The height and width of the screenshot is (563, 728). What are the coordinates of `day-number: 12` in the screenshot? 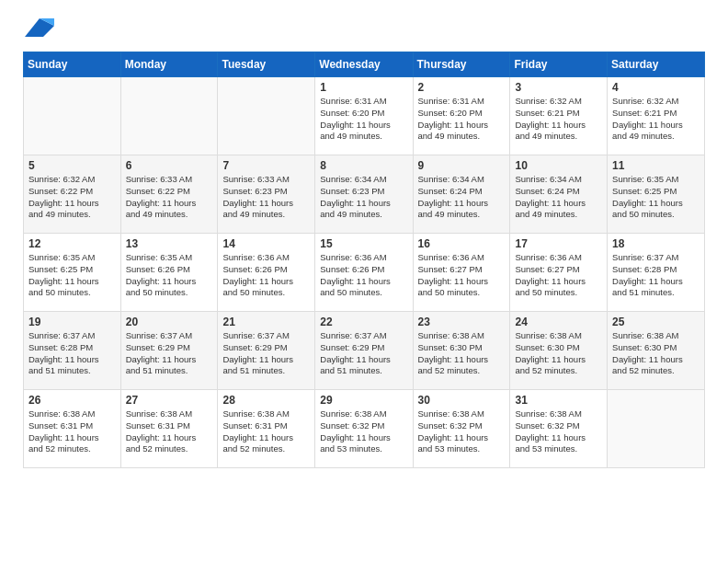 It's located at (72, 244).